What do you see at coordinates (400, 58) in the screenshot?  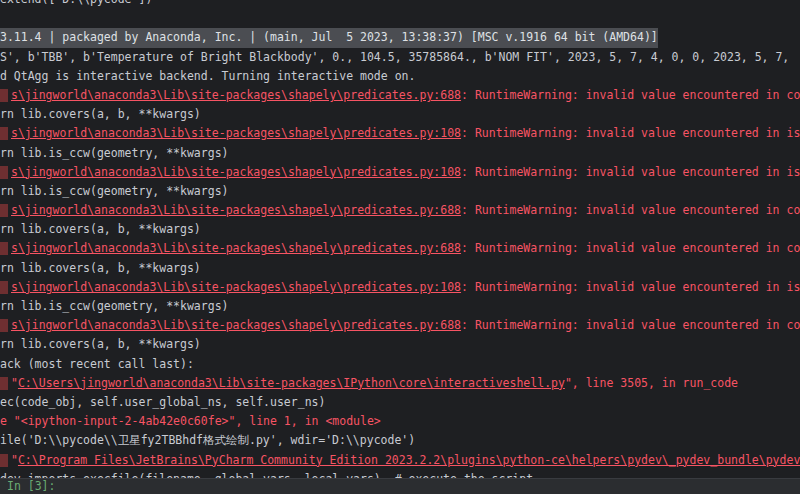 I see `console-line: S', b'TBB', b'Temperature of Bright Blac…` at bounding box center [400, 58].